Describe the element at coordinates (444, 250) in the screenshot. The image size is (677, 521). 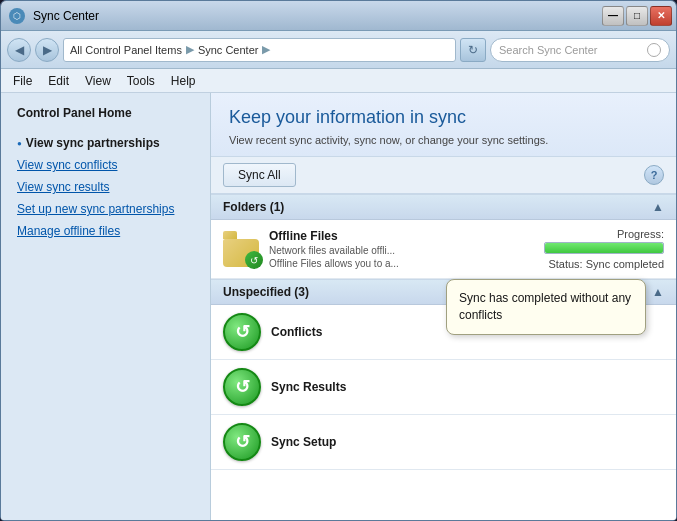
I see `offline-files-item: ↺ Offline Files Network files available …` at that location.